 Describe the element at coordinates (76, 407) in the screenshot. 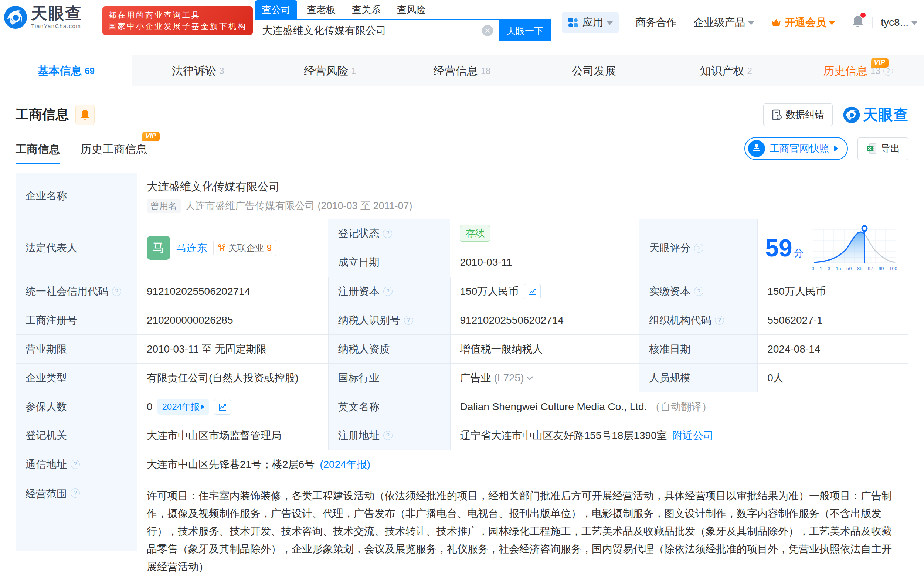

I see `field-label: 参保人数` at that location.